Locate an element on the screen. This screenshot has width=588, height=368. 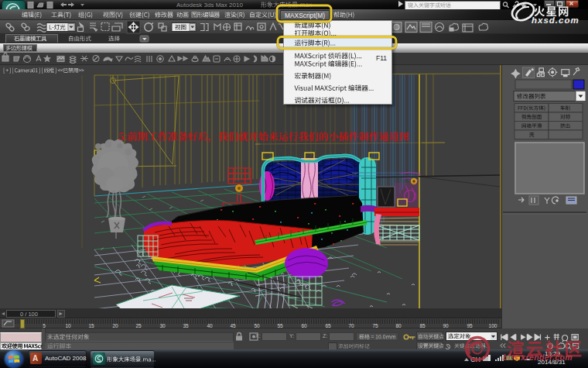
svg-text: 40 is located at coordinates (210, 325).